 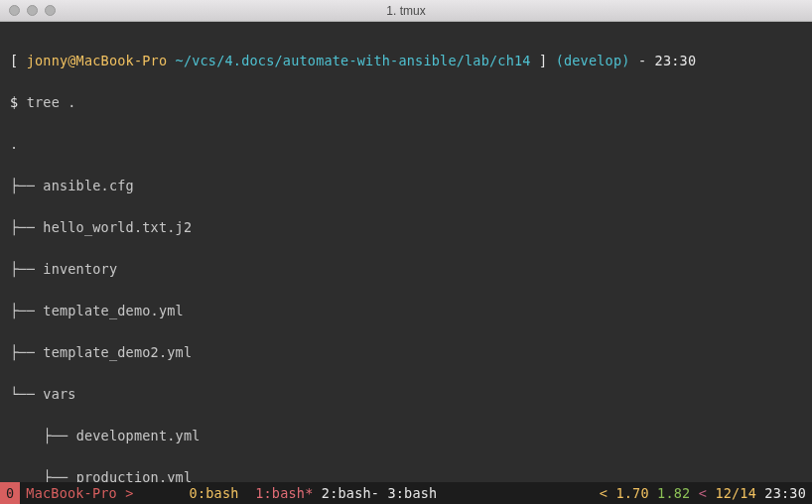 I want to click on close-icon, so click(x=14, y=10).